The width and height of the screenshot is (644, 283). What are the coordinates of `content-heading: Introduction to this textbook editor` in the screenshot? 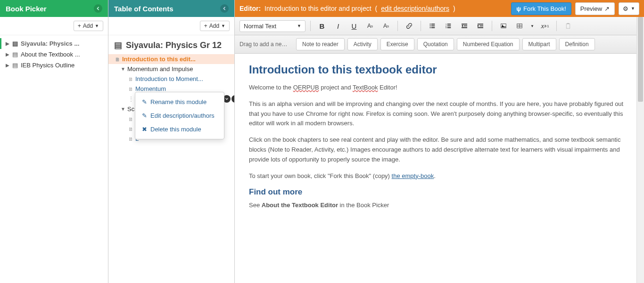 It's located at (439, 70).